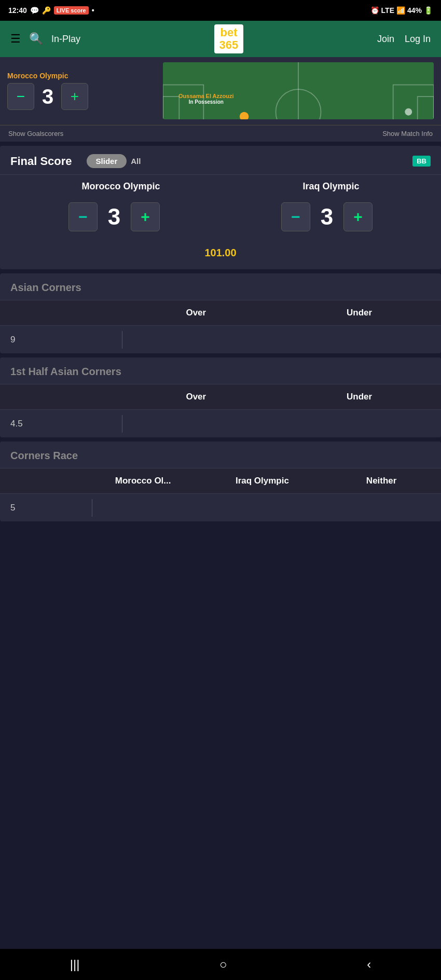  Describe the element at coordinates (36, 134) in the screenshot. I see `show-goalscorers-link: Show Goalscorers` at that location.